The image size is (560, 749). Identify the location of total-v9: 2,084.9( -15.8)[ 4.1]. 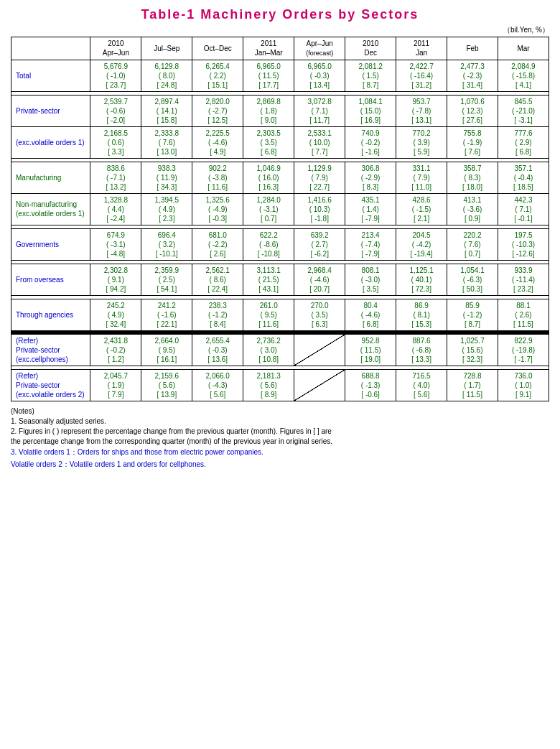
(524, 75).